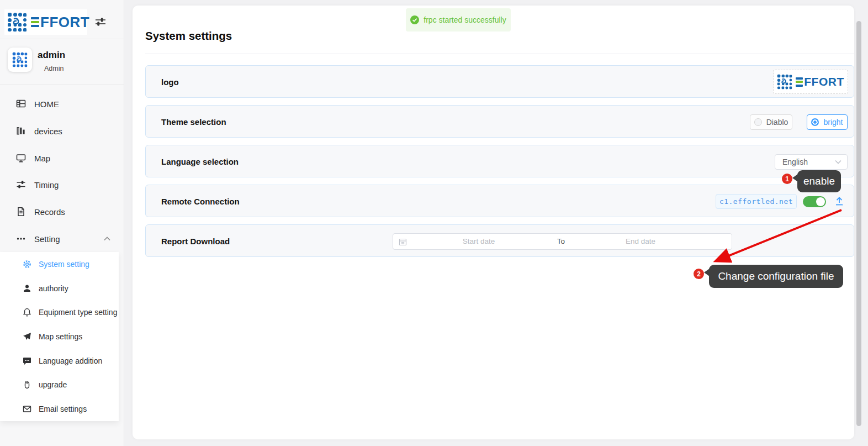  I want to click on start-date-placeholder: Start date, so click(479, 242).